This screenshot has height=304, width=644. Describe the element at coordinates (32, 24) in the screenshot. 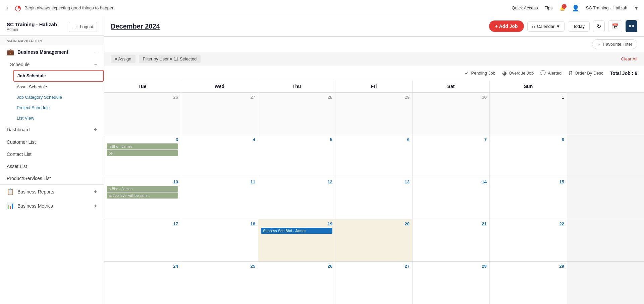

I see `sidebar-username: SC Training - Hafizah` at that location.